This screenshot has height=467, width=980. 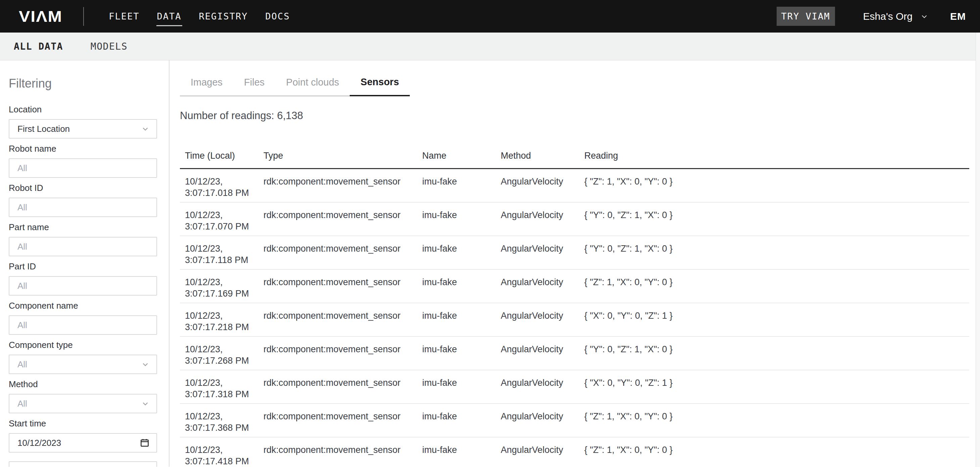 What do you see at coordinates (42, 466) in the screenshot?
I see `start-time-value: 03:07:00 PM` at bounding box center [42, 466].